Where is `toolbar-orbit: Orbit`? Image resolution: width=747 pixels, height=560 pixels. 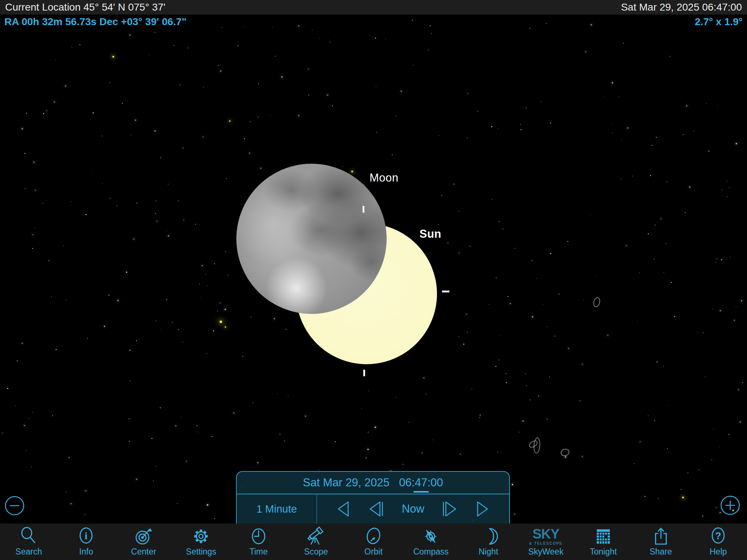 toolbar-orbit: Orbit is located at coordinates (374, 542).